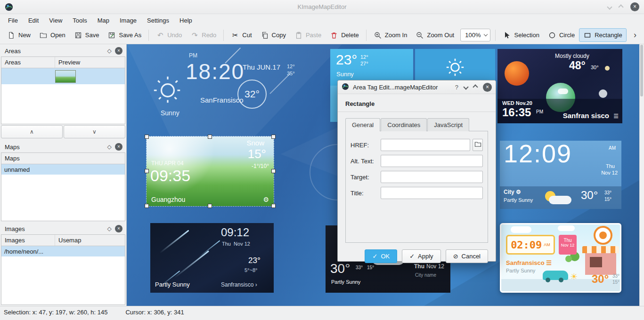 The image size is (644, 320). Describe the element at coordinates (273, 206) in the screenshot. I see `selection-handle-se` at that location.